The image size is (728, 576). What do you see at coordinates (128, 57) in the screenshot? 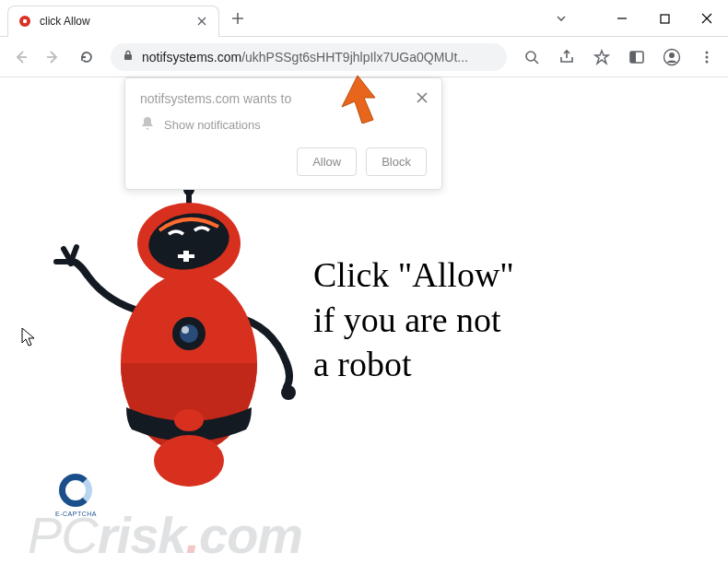
I see `lock-icon` at bounding box center [128, 57].